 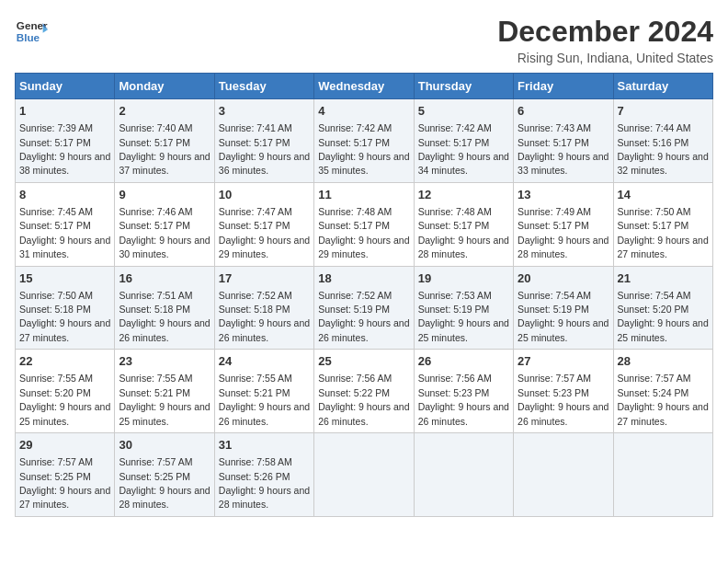 I want to click on col-header-tuesday: Tuesday, so click(x=264, y=86).